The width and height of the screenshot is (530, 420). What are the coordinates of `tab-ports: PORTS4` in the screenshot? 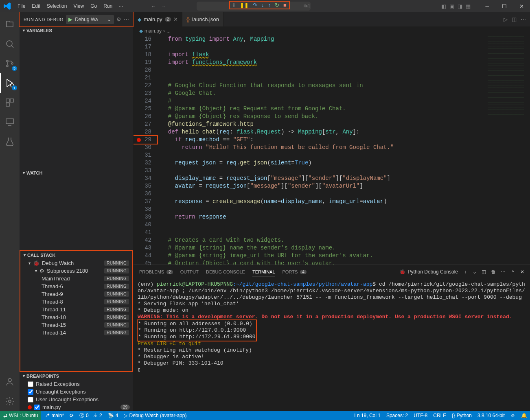 It's located at (295, 272).